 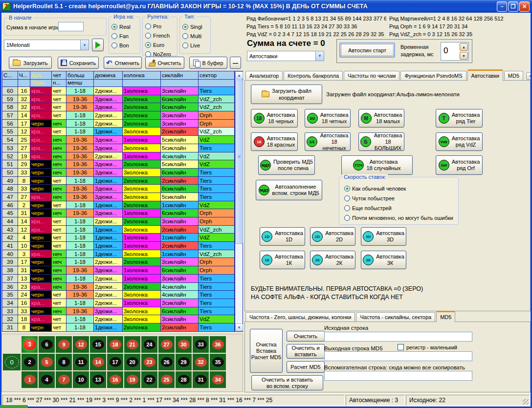 What do you see at coordinates (300, 317) in the screenshot?
I see `tab-частота-zero-шансы-дюжины-колонки: Частота - Zero, шансы, дюжины, колонки` at bounding box center [300, 317].